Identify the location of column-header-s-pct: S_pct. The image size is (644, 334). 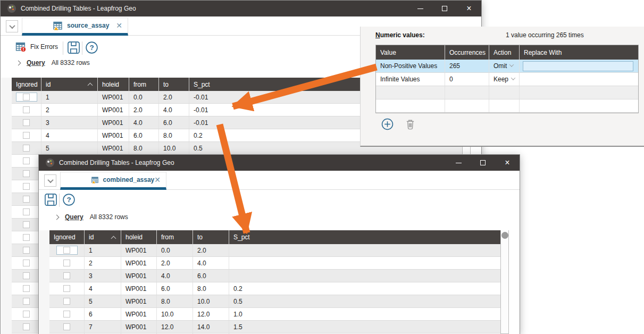
(365, 237).